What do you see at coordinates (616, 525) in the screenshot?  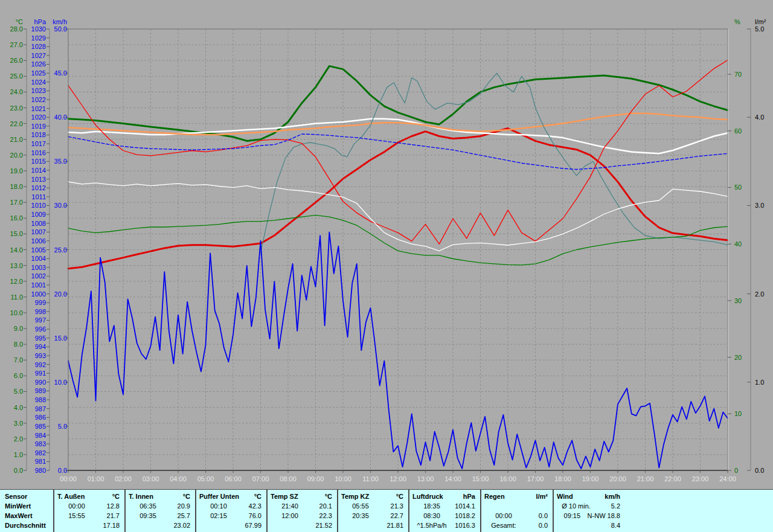 I see `stat-value: 8.4` at bounding box center [616, 525].